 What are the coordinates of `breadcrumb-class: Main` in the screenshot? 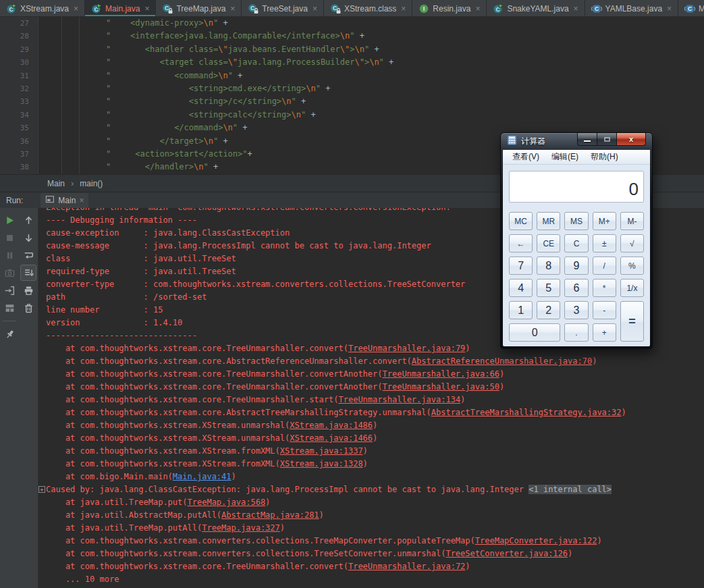 It's located at (56, 184).